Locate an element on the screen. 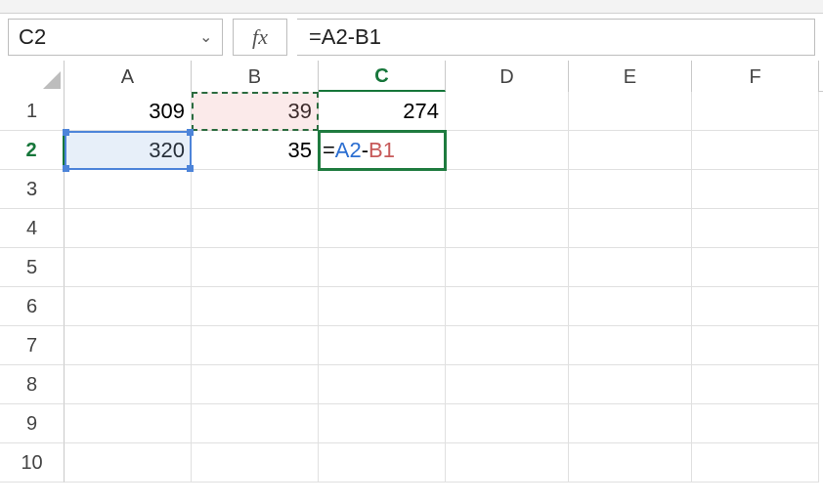  row-header-2: 2 is located at coordinates (32, 150).